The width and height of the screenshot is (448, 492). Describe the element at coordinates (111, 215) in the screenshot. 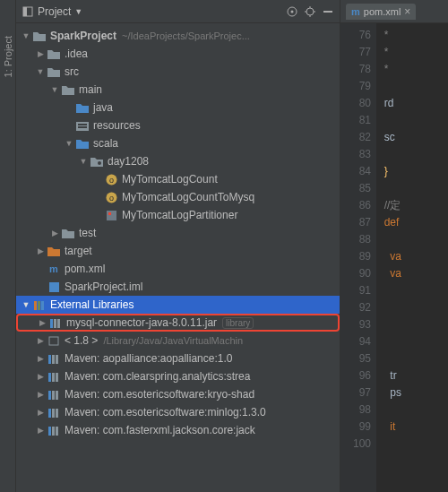

I see `scala-class-icon` at that location.